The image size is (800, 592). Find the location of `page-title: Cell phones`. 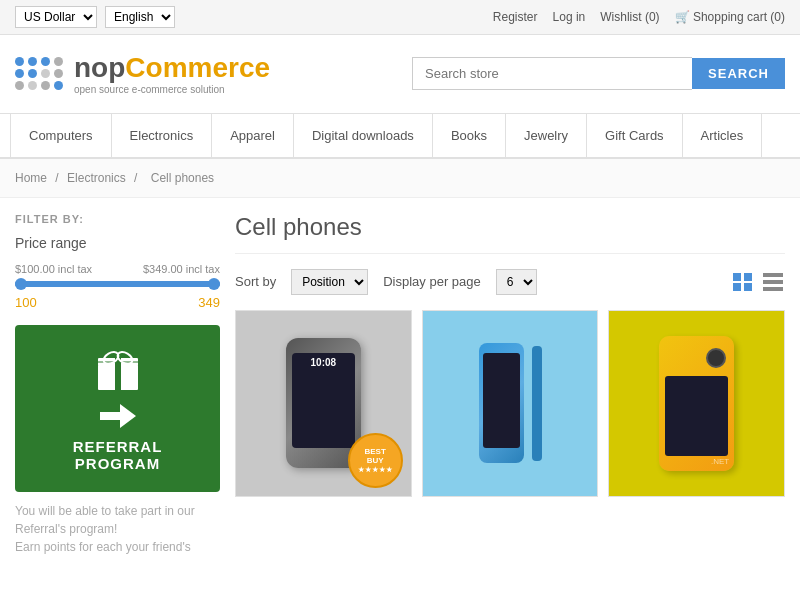

page-title: Cell phones is located at coordinates (510, 234).